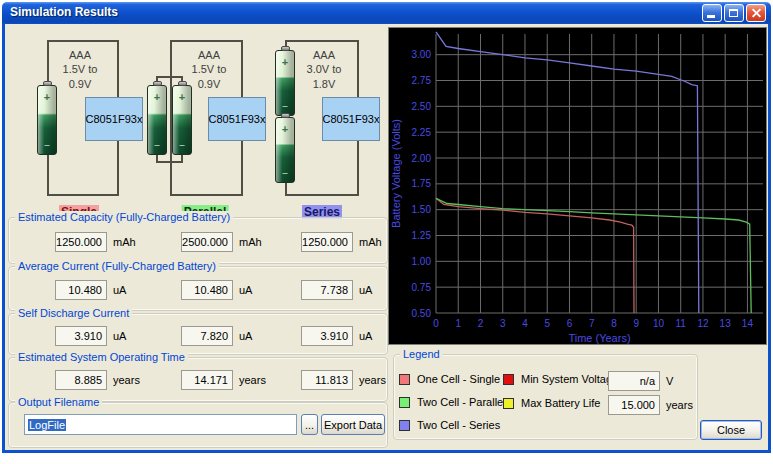 The width and height of the screenshot is (773, 464). Describe the element at coordinates (327, 290) in the screenshot. I see `current-series-field: 7.738` at that location.